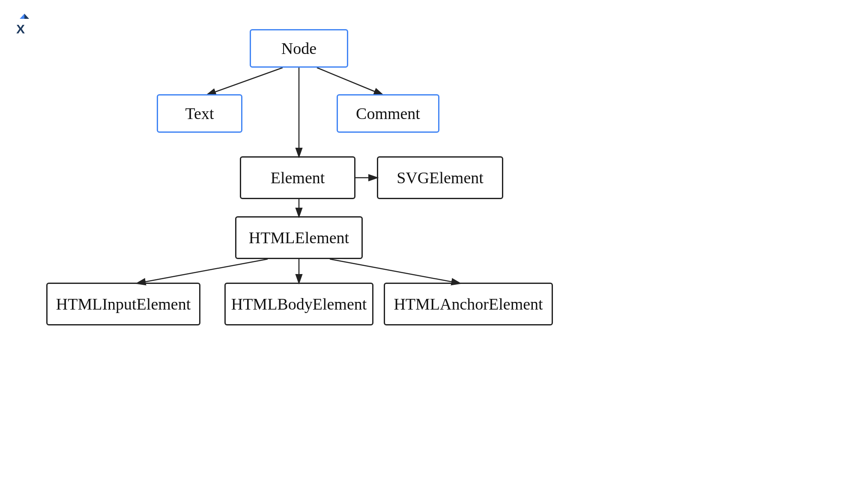  What do you see at coordinates (298, 178) in the screenshot?
I see `element-label: Element` at bounding box center [298, 178].